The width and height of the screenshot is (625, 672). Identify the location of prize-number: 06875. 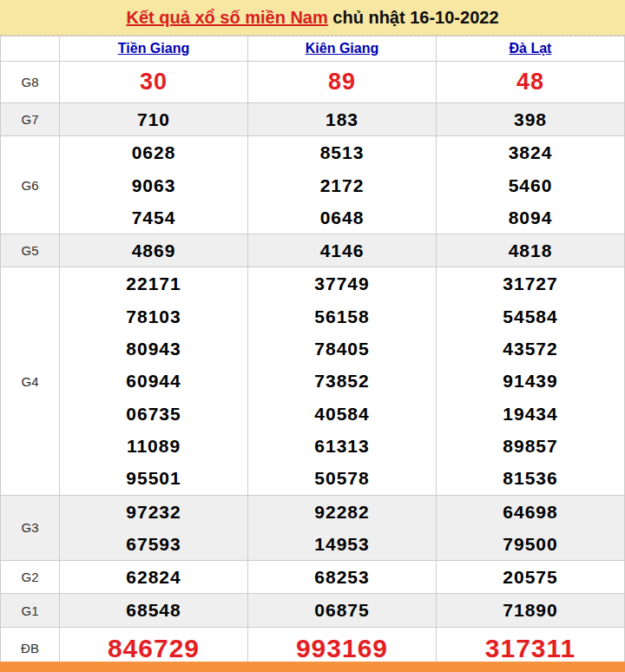
(342, 609).